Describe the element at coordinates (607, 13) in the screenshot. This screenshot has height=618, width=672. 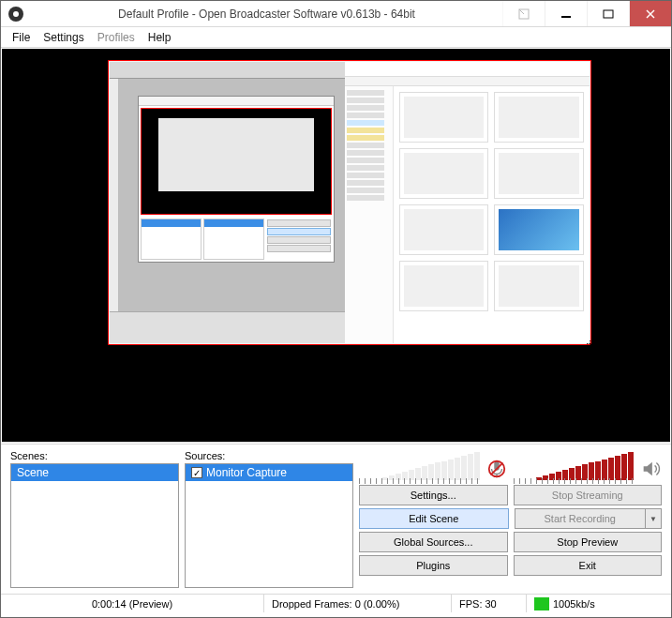
I see `maximize-button` at that location.